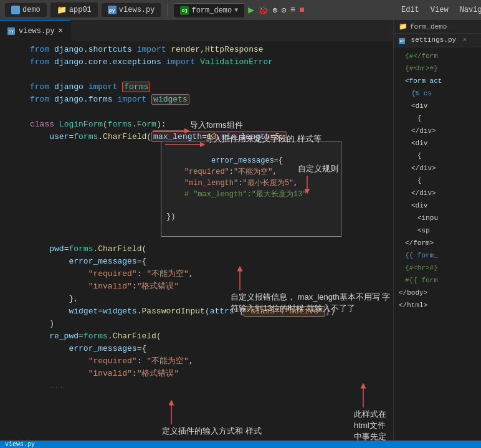  I want to click on code-line-5: ▶ from django.forms import widgets, so click(197, 100).